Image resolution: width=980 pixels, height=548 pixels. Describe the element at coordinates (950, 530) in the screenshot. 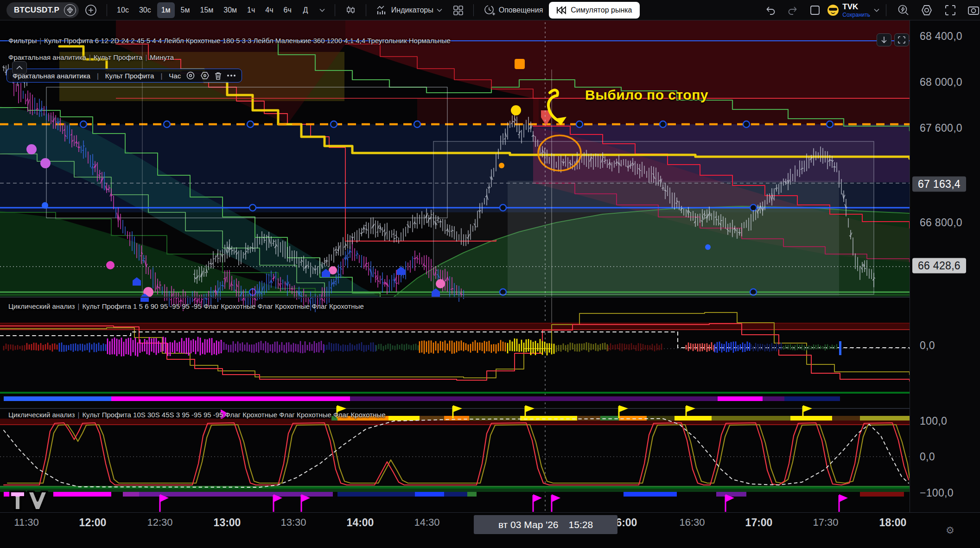

I see `axis-settings-gear-icon: ⚙` at that location.